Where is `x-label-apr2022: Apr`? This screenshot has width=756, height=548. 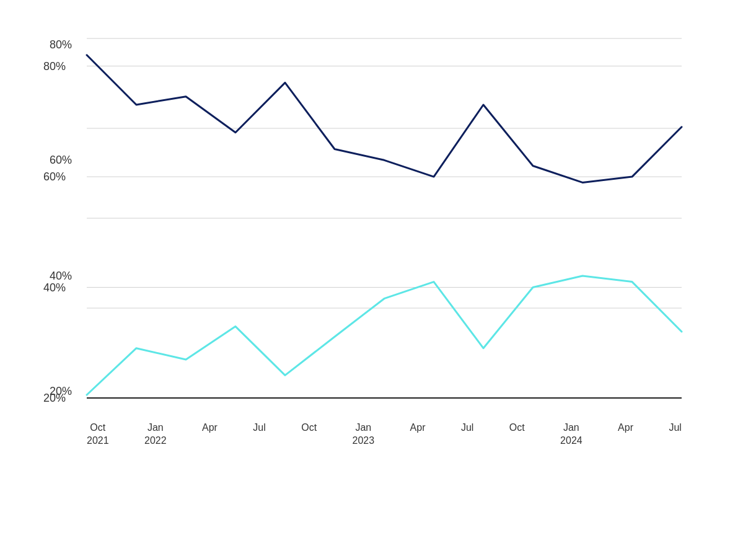
x-label-apr2022: Apr is located at coordinates (209, 435).